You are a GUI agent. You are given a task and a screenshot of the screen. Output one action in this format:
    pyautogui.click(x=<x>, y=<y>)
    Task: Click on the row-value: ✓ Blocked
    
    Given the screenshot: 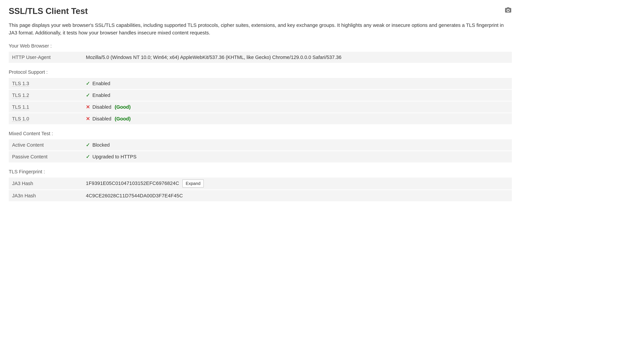 What is the action you would take?
    pyautogui.click(x=297, y=145)
    